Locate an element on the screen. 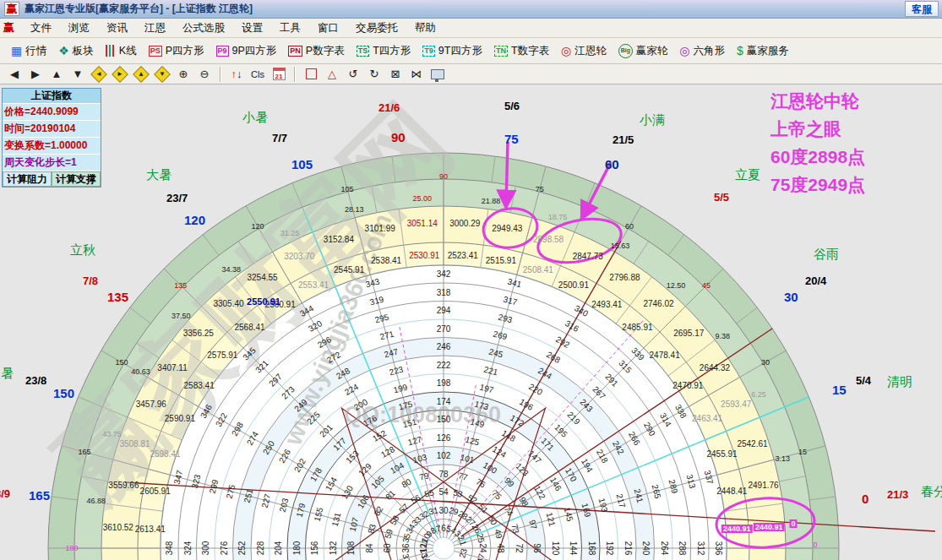 The height and width of the screenshot is (560, 942). diamond-right-button: ► is located at coordinates (120, 74).